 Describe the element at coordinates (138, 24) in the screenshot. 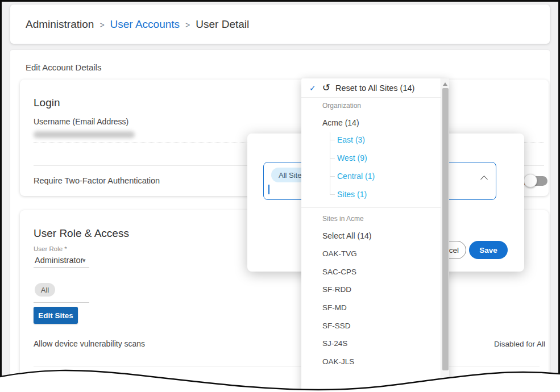

I see `breadcrumb: Administration > User Accounts > User De…` at that location.